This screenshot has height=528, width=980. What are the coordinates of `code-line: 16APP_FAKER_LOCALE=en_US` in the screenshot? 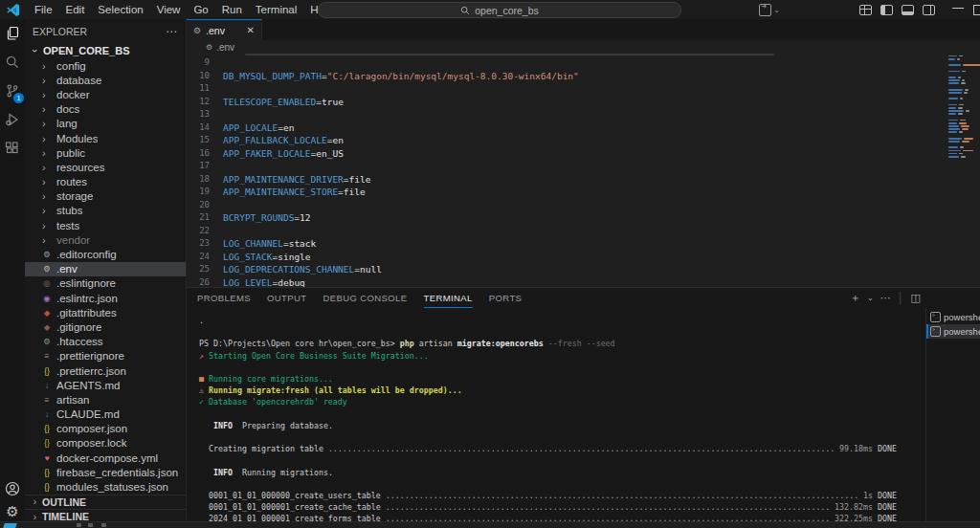 It's located at (565, 154).